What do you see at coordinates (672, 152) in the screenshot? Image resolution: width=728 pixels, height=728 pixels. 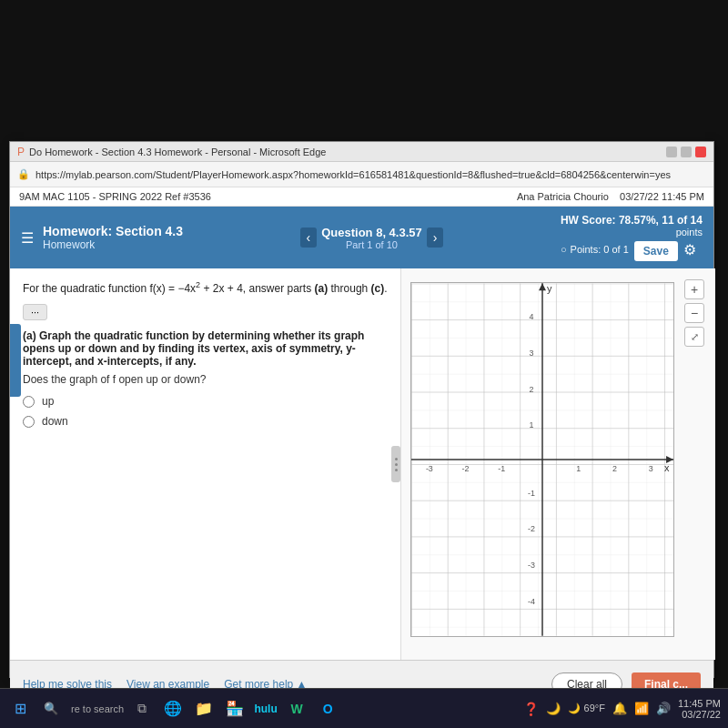 I see `minimize-btn` at bounding box center [672, 152].